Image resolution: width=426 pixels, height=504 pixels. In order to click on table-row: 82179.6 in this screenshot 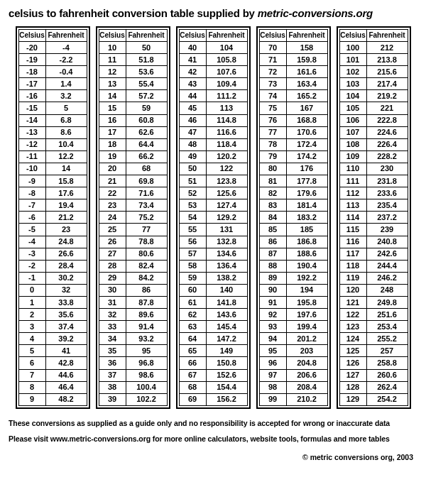, I will do `click(293, 193)`.